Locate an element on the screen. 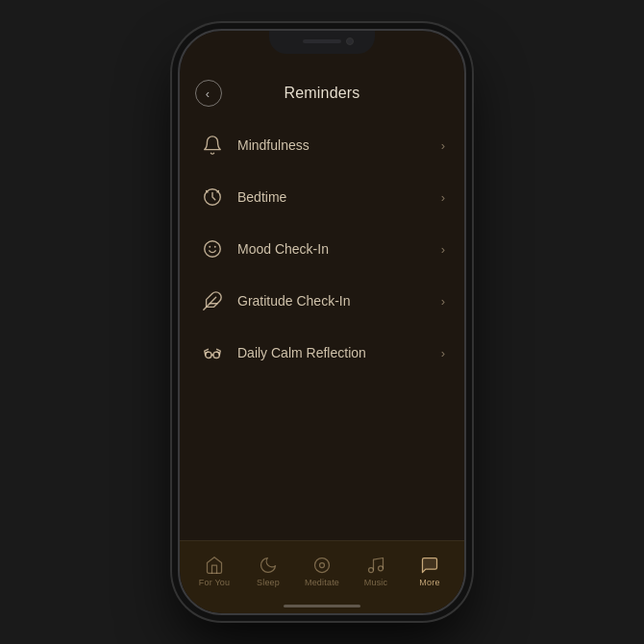 The width and height of the screenshot is (644, 644). glasses-icon is located at coordinates (212, 353).